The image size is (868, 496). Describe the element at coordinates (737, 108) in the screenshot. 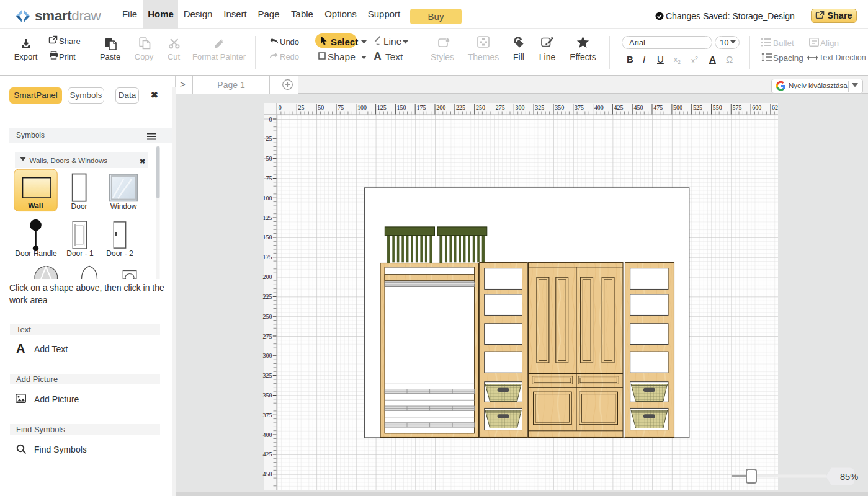

I see `svg-text: 575` at that location.